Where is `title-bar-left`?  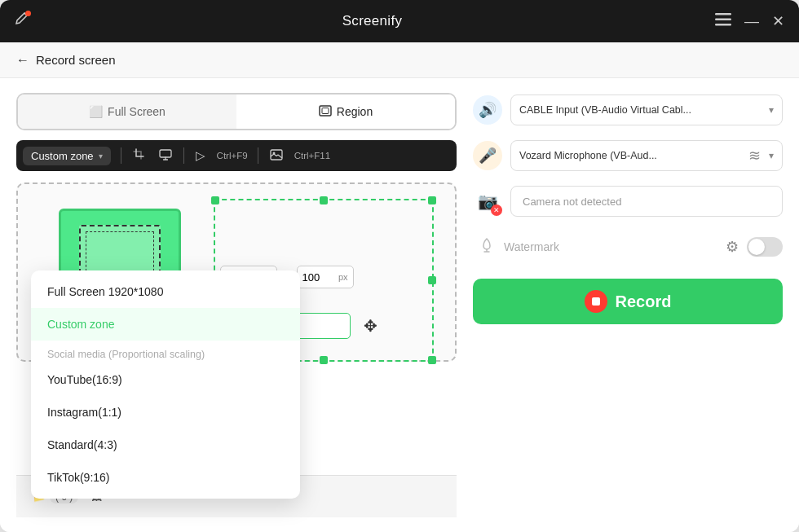
title-bar-left is located at coordinates (22, 21).